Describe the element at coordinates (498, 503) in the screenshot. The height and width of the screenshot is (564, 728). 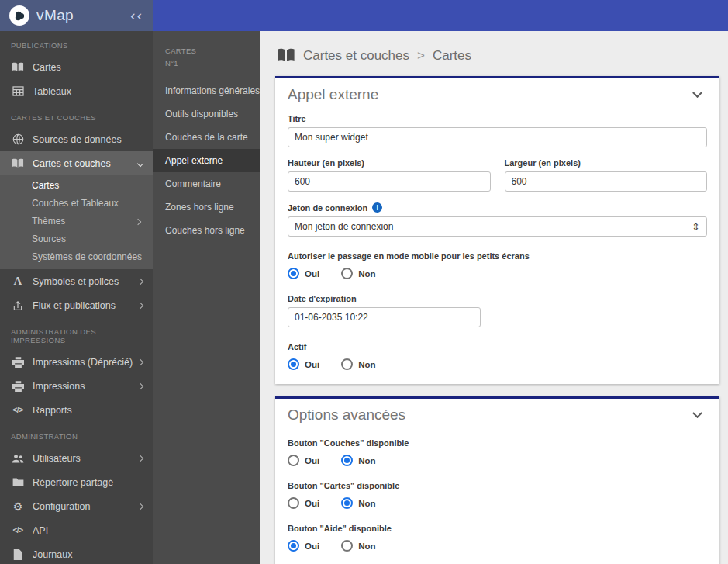
I see `bouton-cartes-radio-group: Oui Non` at that location.